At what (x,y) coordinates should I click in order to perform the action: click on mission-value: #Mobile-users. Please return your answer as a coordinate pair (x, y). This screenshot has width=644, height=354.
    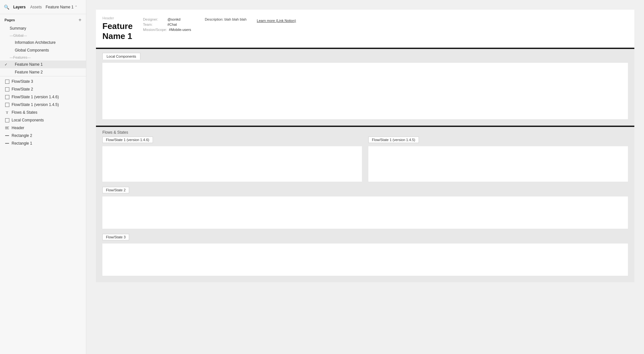
    Looking at the image, I should click on (180, 30).